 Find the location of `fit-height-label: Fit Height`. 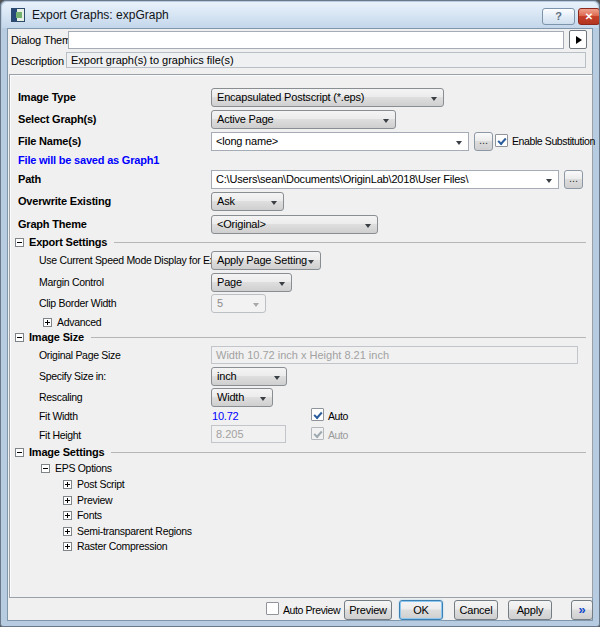

fit-height-label: Fit Height is located at coordinates (60, 436).